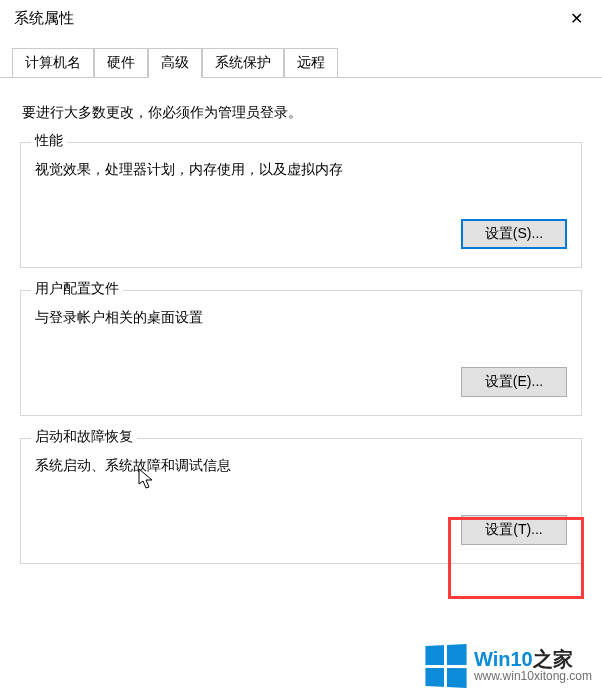  What do you see at coordinates (311, 62) in the screenshot?
I see `tab-remote: 远程` at bounding box center [311, 62].